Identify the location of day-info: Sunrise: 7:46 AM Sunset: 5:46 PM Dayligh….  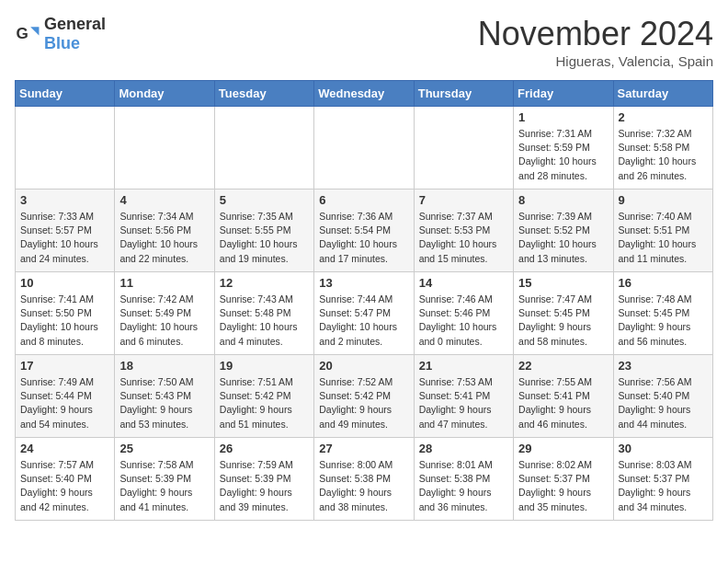
(463, 320).